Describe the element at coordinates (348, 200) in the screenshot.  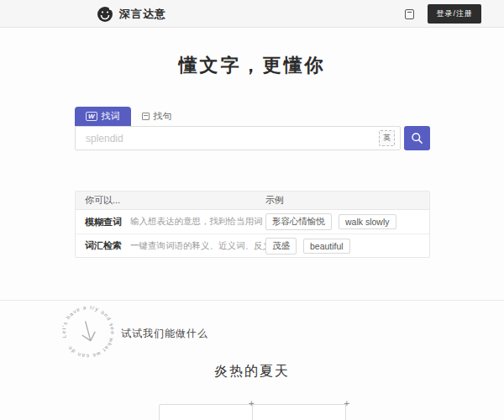
I see `help-table-header-examples: 示例` at that location.